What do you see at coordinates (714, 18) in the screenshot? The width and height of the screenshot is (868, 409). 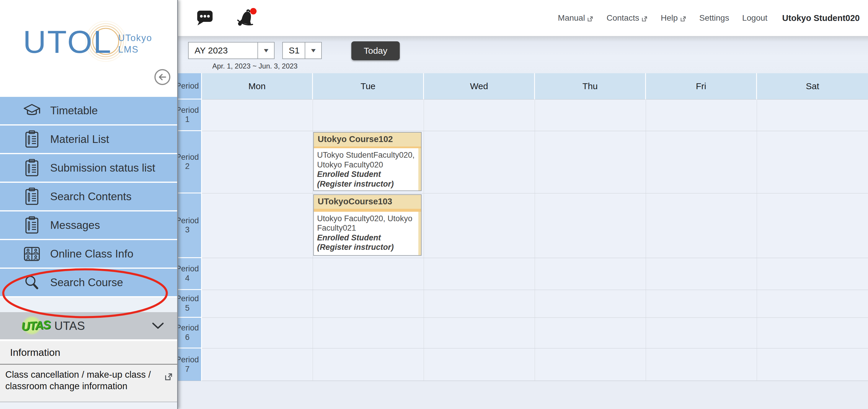 I see `nav-link-settings: Settings` at bounding box center [714, 18].